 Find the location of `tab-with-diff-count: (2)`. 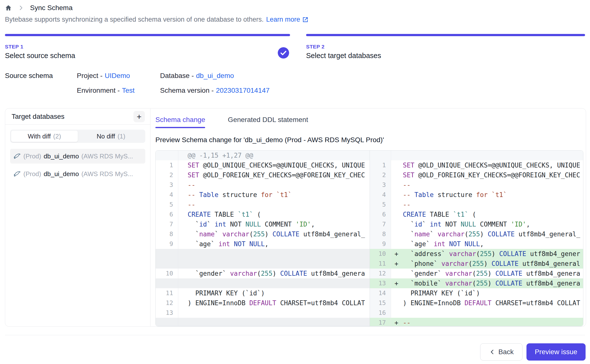

tab-with-diff-count: (2) is located at coordinates (57, 136).